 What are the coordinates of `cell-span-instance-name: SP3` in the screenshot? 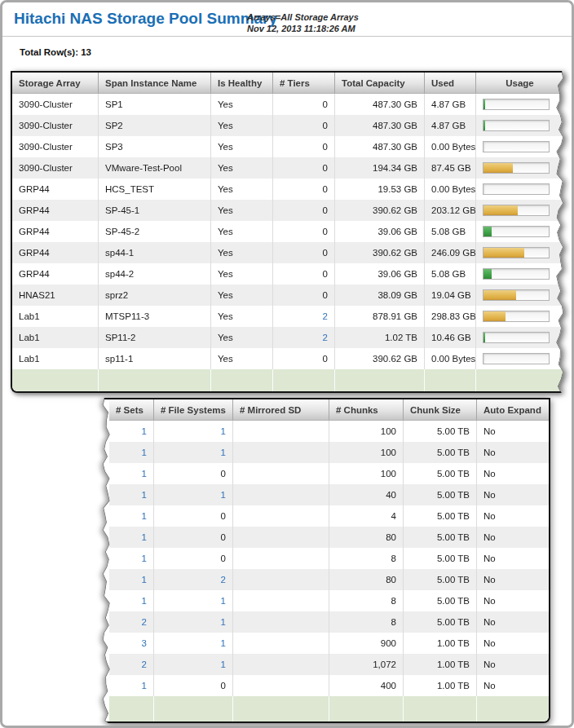 It's located at (155, 147).